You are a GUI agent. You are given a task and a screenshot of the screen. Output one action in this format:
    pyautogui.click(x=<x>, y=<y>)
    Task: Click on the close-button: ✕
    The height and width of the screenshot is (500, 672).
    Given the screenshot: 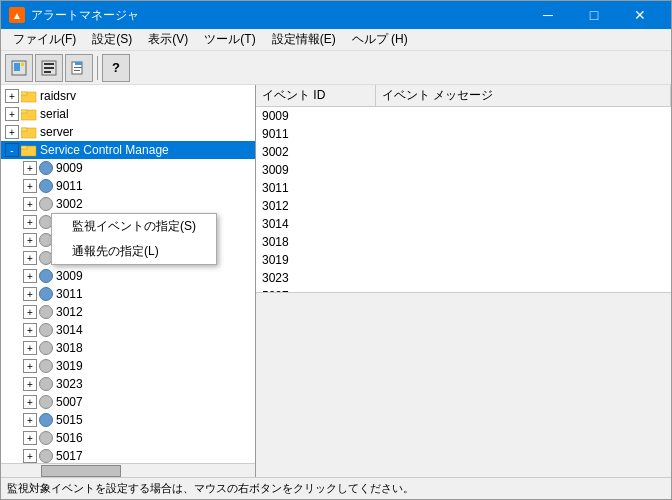 What is the action you would take?
    pyautogui.click(x=640, y=15)
    